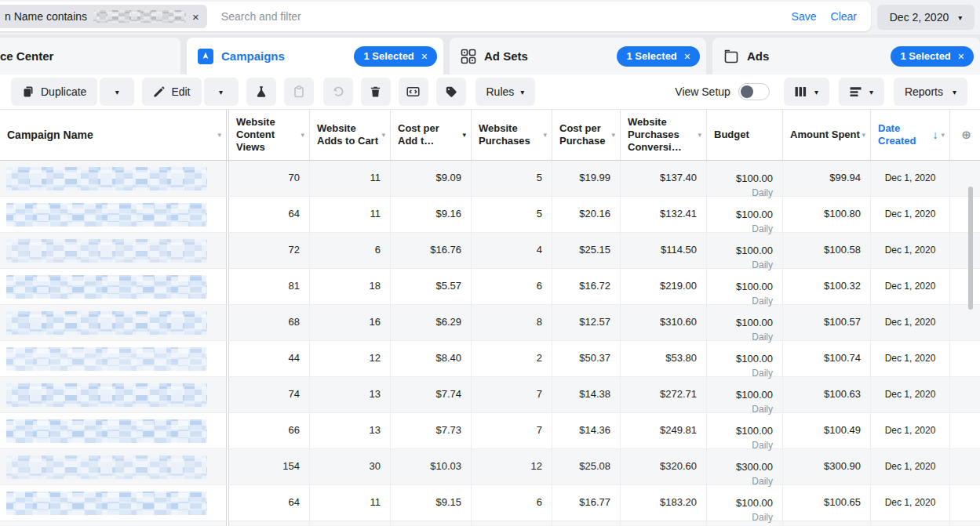 The width and height of the screenshot is (980, 526). What do you see at coordinates (117, 92) in the screenshot?
I see `duplicate-options-button: ▾` at bounding box center [117, 92].